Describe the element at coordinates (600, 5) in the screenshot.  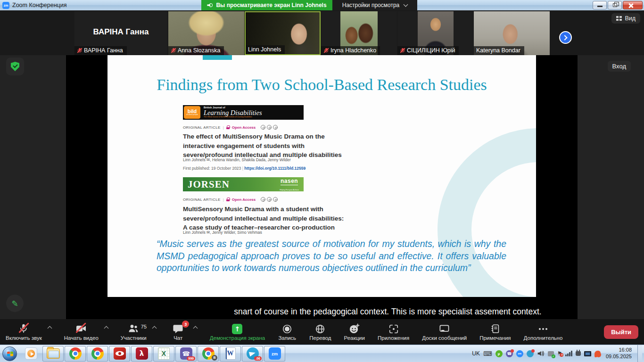
I see `minimize-button` at that location.